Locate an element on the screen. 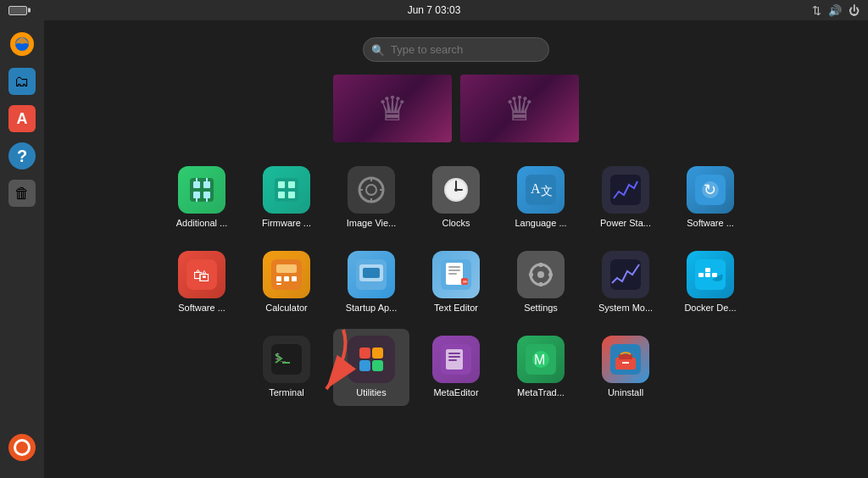  startup-icon is located at coordinates (371, 275).